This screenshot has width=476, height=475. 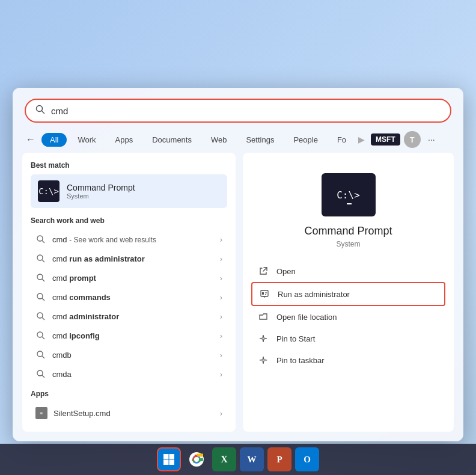 What do you see at coordinates (129, 297) in the screenshot?
I see `result-cmd-commands: cmd commands ›` at bounding box center [129, 297].